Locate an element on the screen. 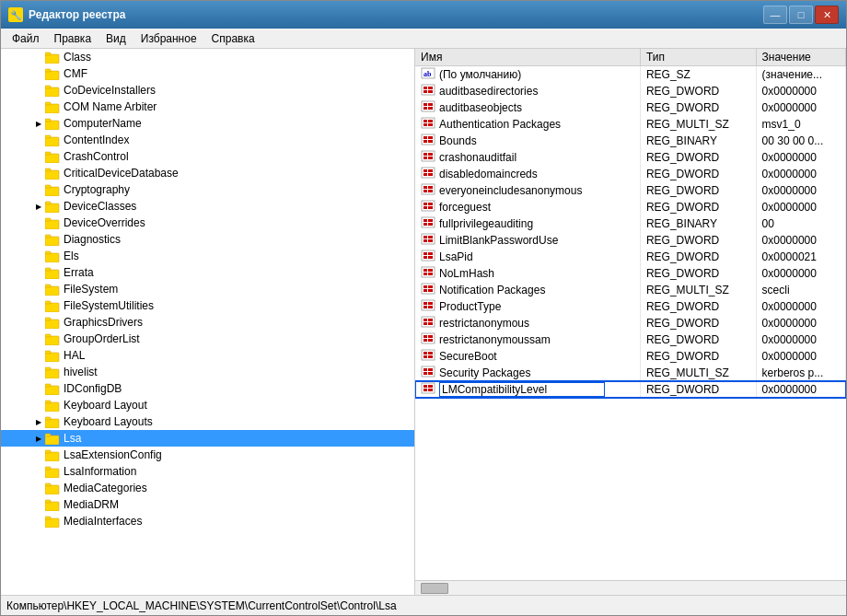  table-row: Security PackagesREG_MULTI_SZkerberos p.… is located at coordinates (631, 373).